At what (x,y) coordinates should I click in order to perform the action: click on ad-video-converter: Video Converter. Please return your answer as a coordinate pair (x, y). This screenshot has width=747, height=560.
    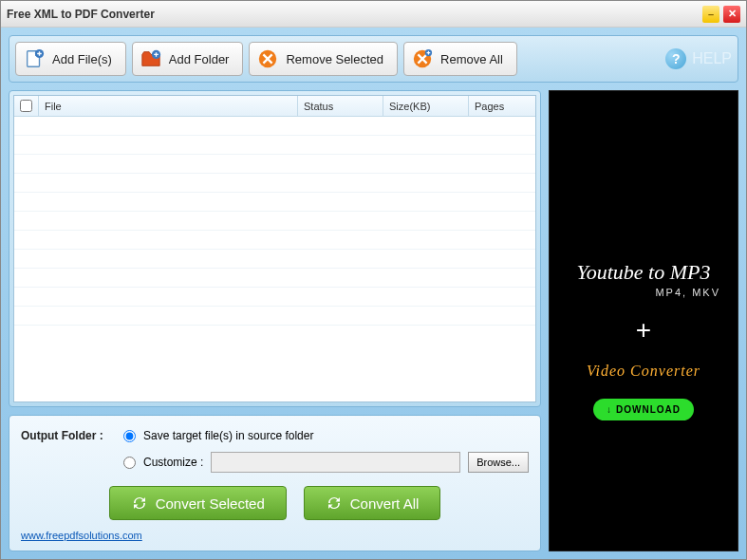
    Looking at the image, I should click on (644, 371).